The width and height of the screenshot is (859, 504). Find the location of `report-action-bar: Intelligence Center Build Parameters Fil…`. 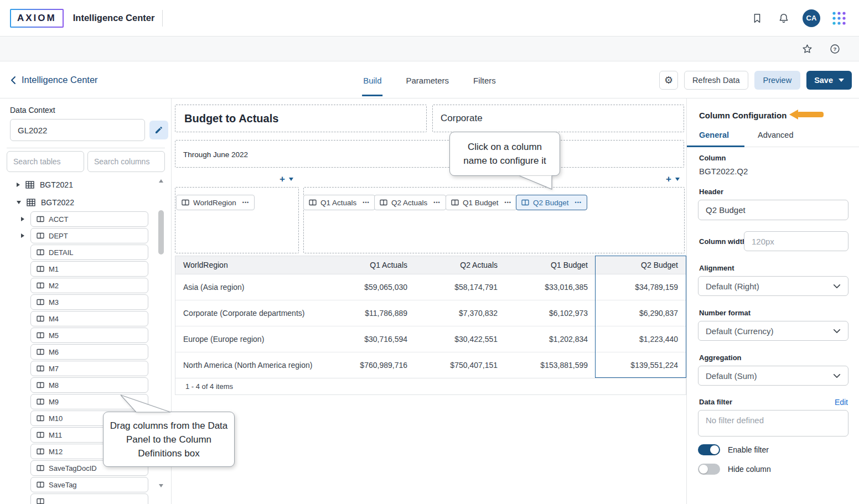

report-action-bar: Intelligence Center Build Parameters Fil… is located at coordinates (430, 80).